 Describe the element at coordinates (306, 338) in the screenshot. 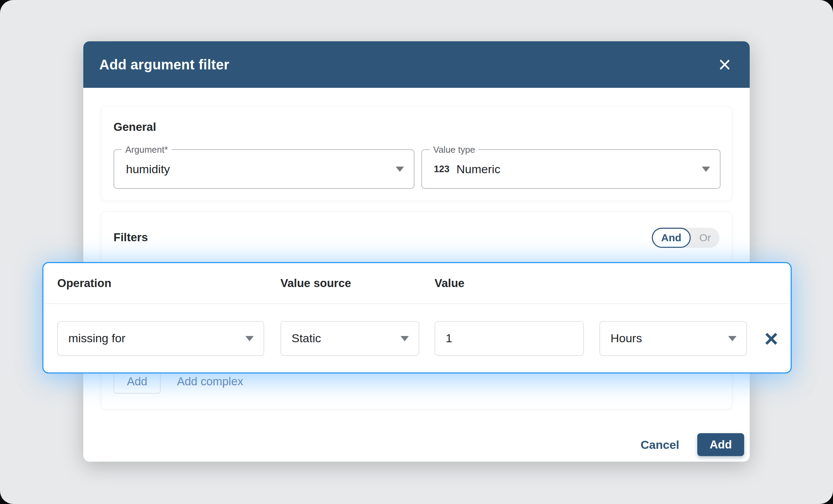

I see `value-source-value: Static` at that location.